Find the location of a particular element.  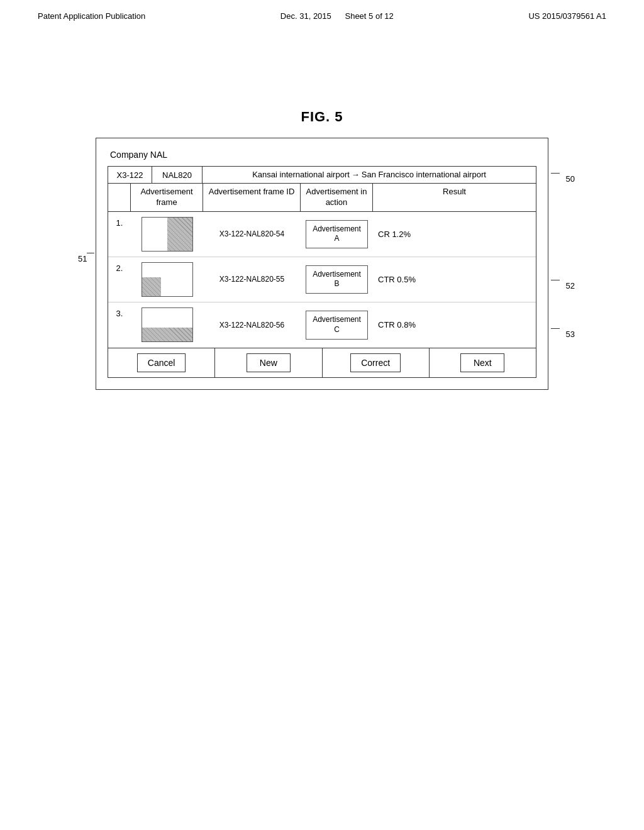

ad-box-3: AdvertisementC is located at coordinates (337, 324).